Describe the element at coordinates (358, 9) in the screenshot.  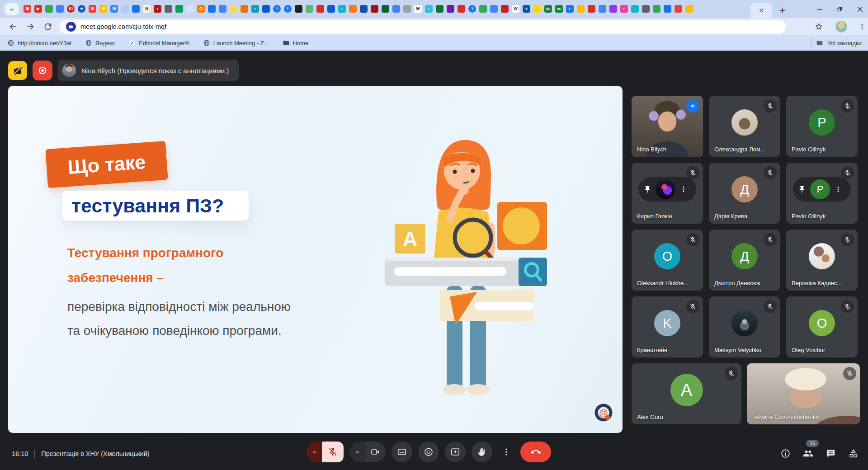
I see `pinned-tabs: M▶KI★MMMNrOrffrWrfW♦scscrr` at that location.